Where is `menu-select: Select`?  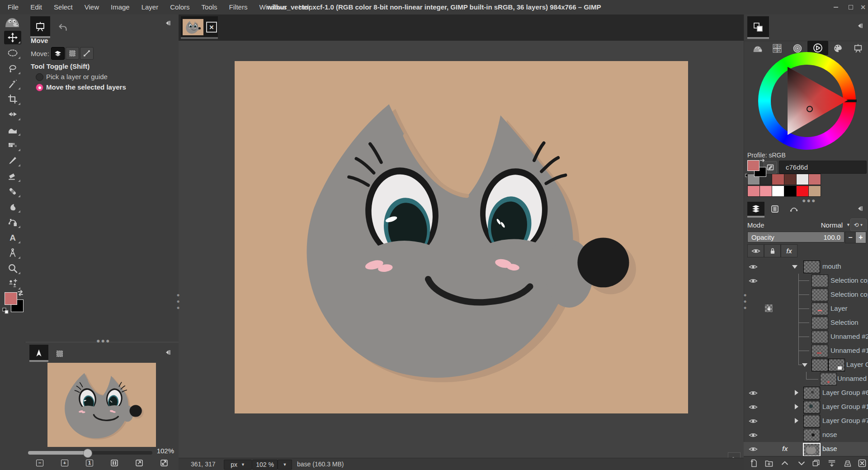
menu-select: Select is located at coordinates (63, 7).